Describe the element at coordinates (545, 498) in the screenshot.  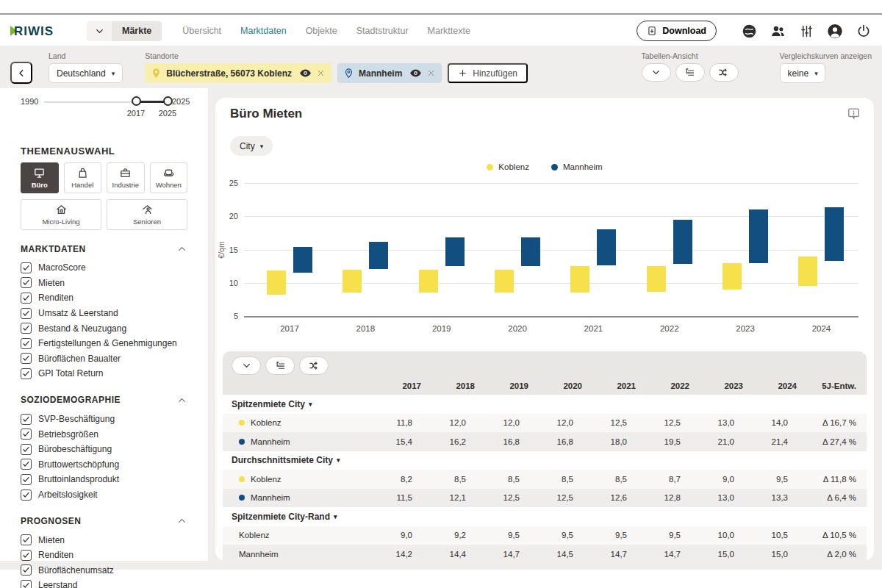
I see `table-row-mannheim: Mannheim11,512,112,512,512,612,813,013,3…` at that location.